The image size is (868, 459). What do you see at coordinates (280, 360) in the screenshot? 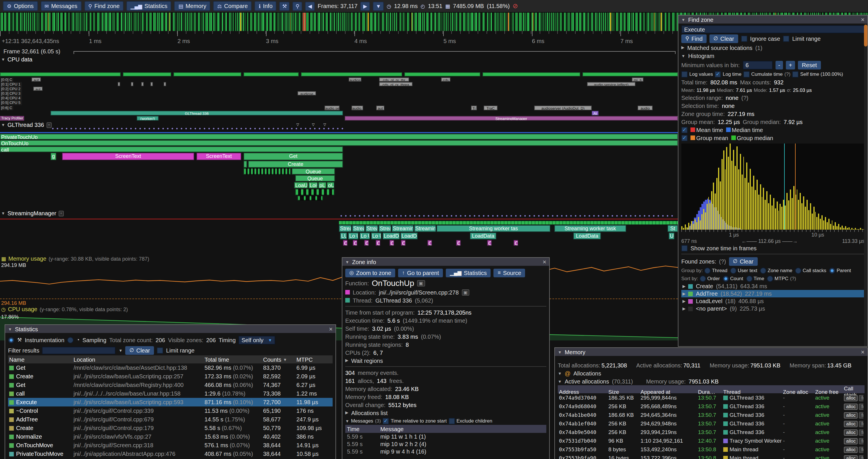
I see `column-counts: Counts▼` at bounding box center [280, 360].